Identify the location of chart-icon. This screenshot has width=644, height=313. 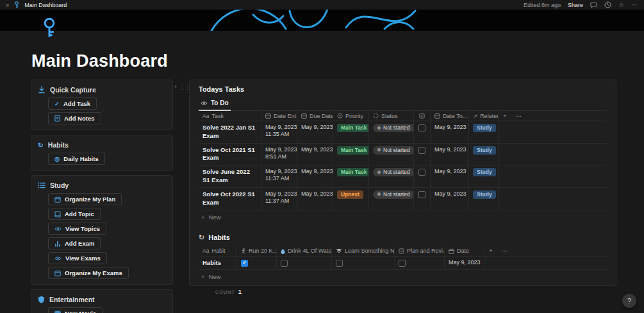
(58, 244).